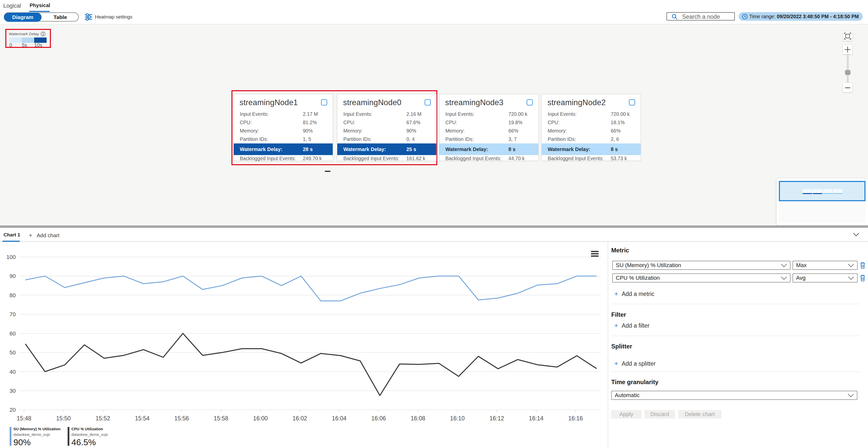  What do you see at coordinates (103, 418) in the screenshot?
I see `svg-text: 15:52` at bounding box center [103, 418].